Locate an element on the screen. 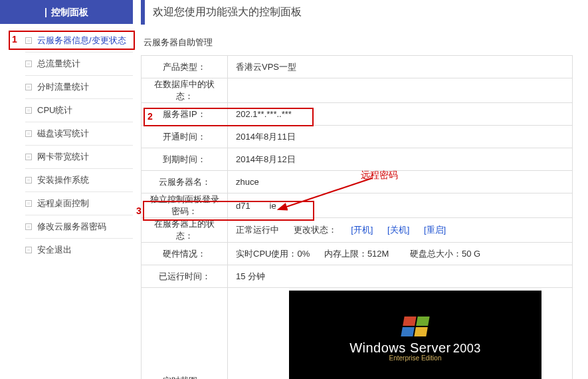  action-power-off: [关机] is located at coordinates (399, 230).